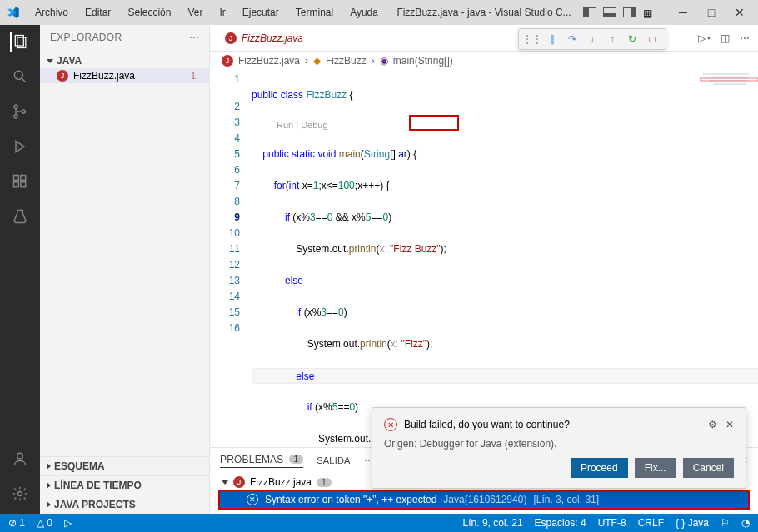 This screenshot has width=758, height=532. Describe the element at coordinates (708, 468) in the screenshot. I see `cancel-button: Cancel` at that location.